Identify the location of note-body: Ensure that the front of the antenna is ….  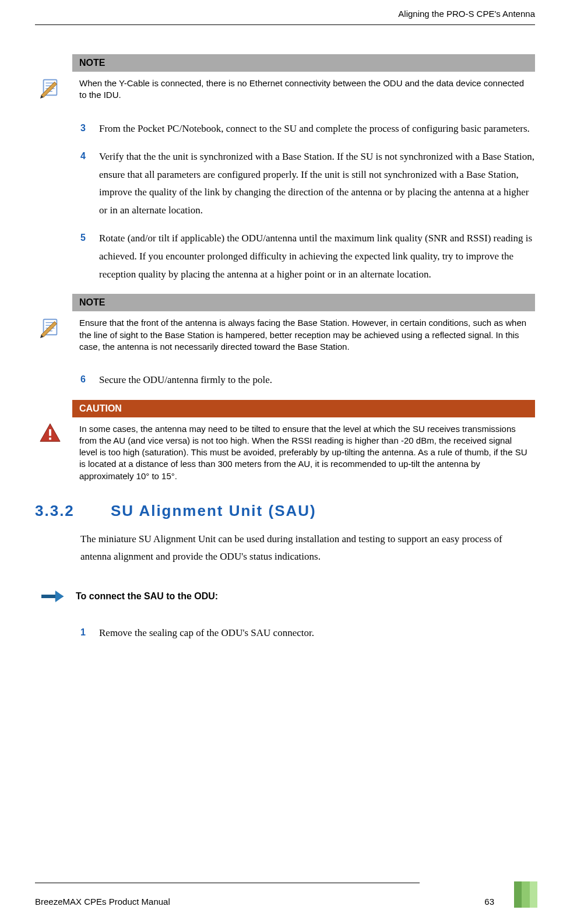
(304, 333).